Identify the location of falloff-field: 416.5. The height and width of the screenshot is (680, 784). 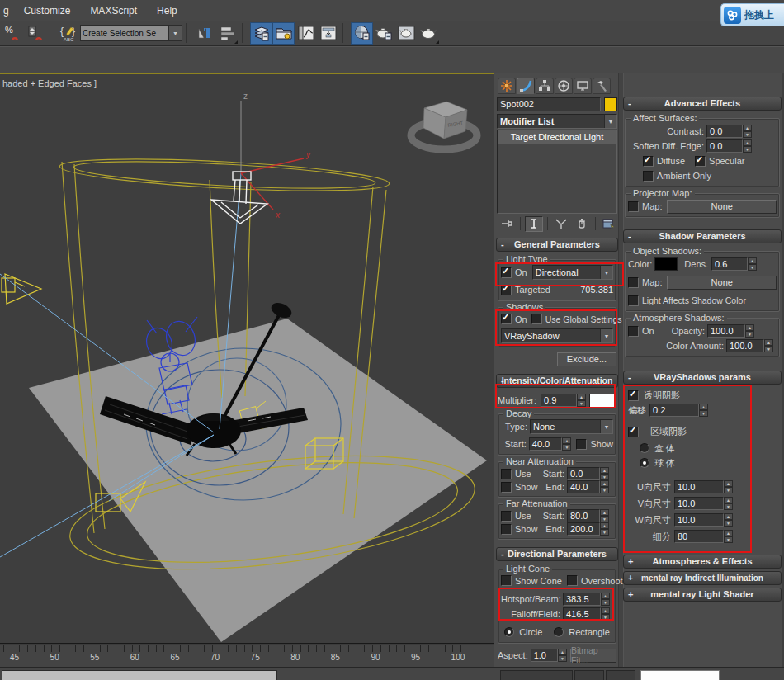
(582, 614).